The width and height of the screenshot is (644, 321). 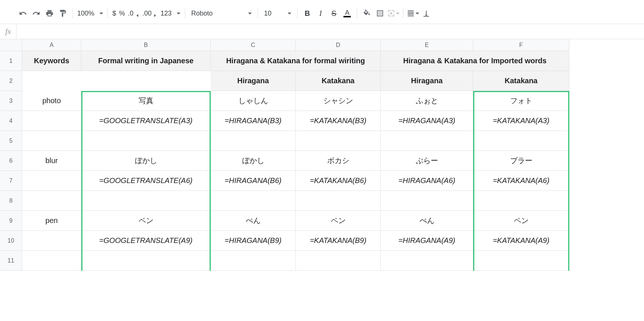 What do you see at coordinates (427, 221) in the screenshot?
I see `cell-E9: ぺん` at bounding box center [427, 221].